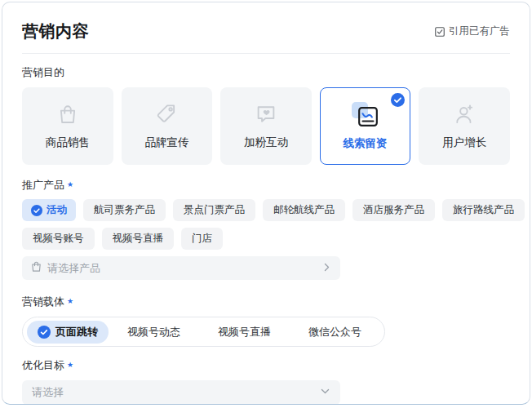 The image size is (532, 408). Describe the element at coordinates (472, 31) in the screenshot. I see `quote-existing-ad-link: 引用已有广告` at that location.